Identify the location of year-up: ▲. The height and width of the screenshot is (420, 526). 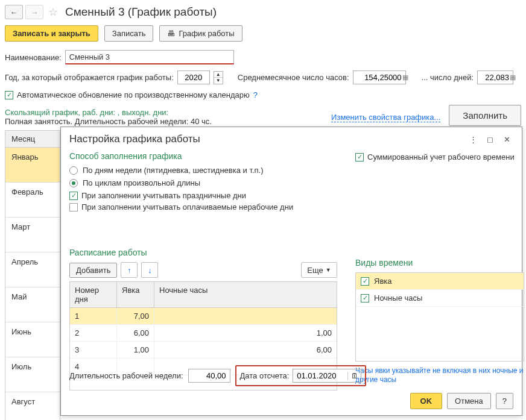
(218, 75).